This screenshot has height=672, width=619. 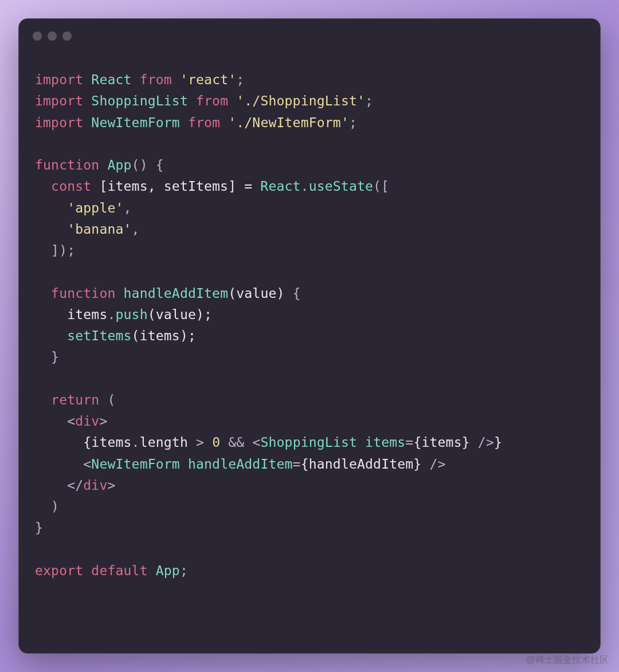 What do you see at coordinates (47, 506) in the screenshot?
I see `code-line: )` at bounding box center [47, 506].